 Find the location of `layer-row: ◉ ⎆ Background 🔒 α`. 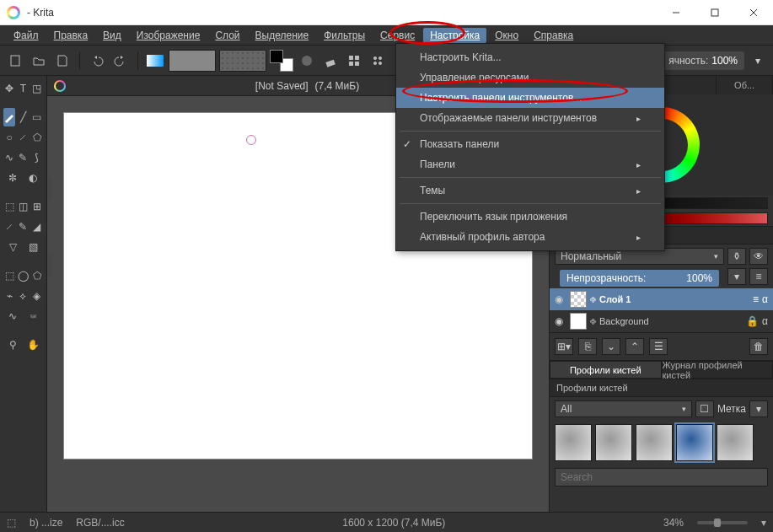

layer-row: ◉ ⎆ Background 🔒 α is located at coordinates (661, 321).